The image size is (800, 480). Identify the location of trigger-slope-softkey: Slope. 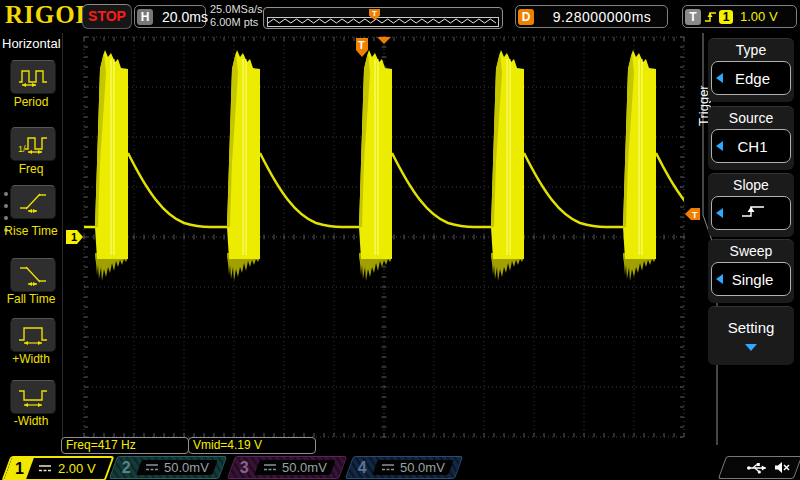
(751, 205).